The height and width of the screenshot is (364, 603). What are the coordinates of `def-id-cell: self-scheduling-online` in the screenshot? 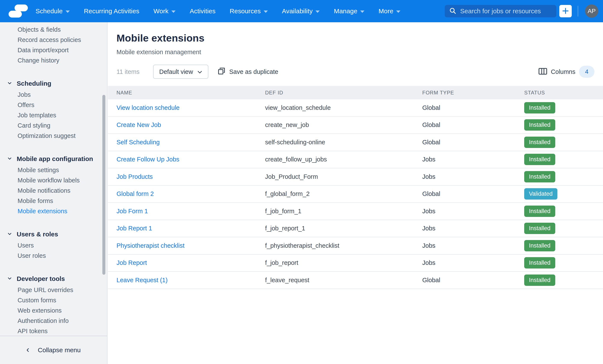 It's located at (344, 142).